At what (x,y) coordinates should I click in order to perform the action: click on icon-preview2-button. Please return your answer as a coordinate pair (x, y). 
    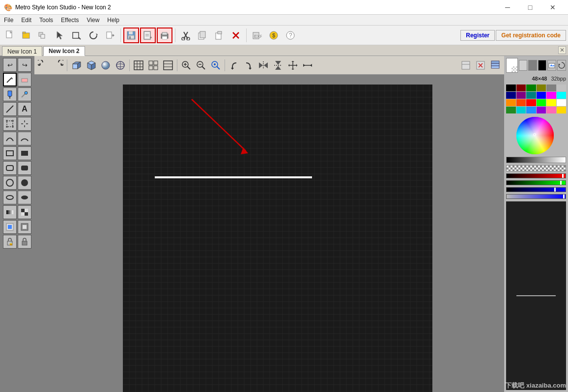
    Looking at the image, I should click on (25, 227).